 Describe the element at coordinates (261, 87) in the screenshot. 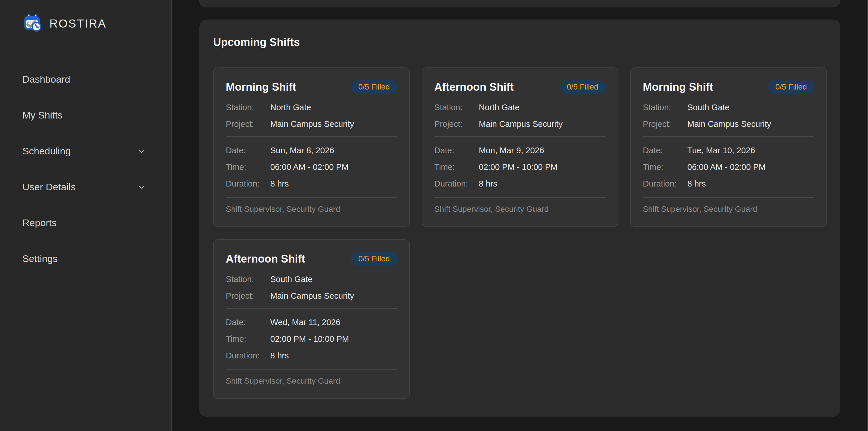

I see `shift-title: Morning Shift` at that location.